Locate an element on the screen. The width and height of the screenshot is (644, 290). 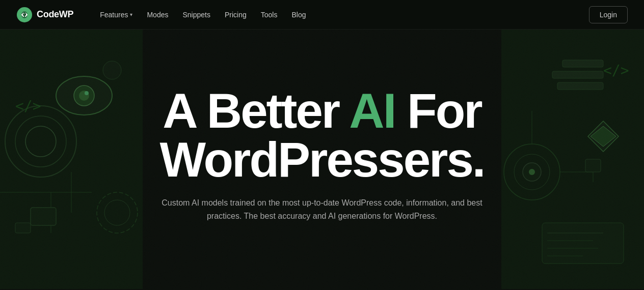
hero-title-ai: AI is located at coordinates (372, 111).